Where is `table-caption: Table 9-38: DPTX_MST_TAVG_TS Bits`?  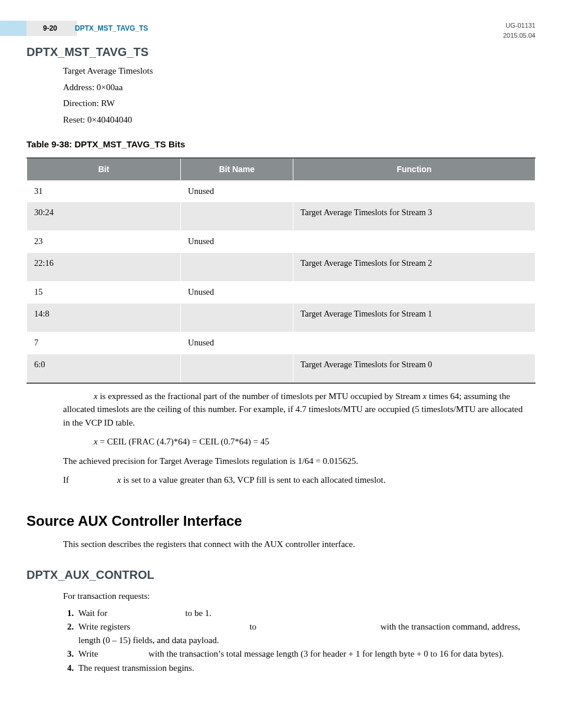
table-caption: Table 9-38: DPTX_MST_TAVG_TS Bits is located at coordinates (281, 145).